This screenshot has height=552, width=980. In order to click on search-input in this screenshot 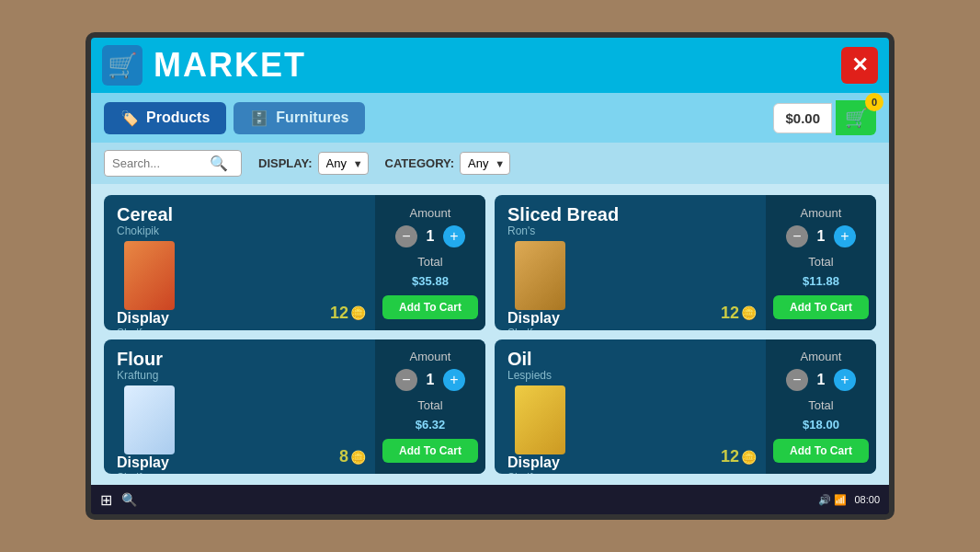, I will do `click(158, 164)`.